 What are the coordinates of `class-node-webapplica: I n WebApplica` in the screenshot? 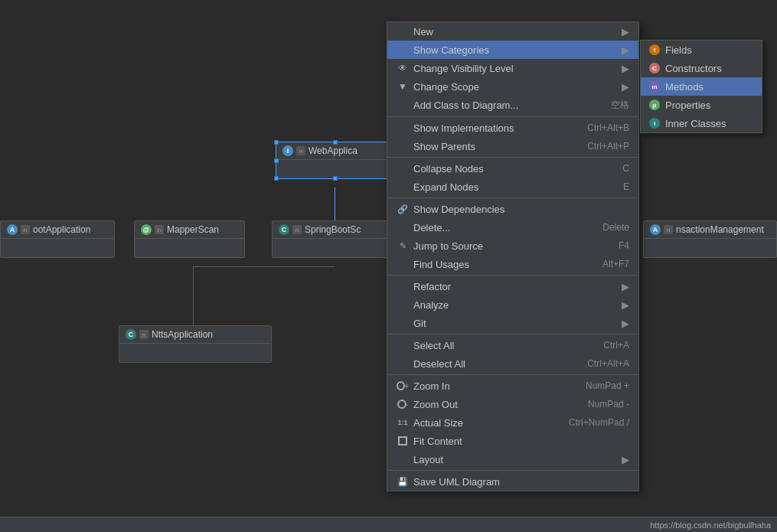 It's located at (335, 161).